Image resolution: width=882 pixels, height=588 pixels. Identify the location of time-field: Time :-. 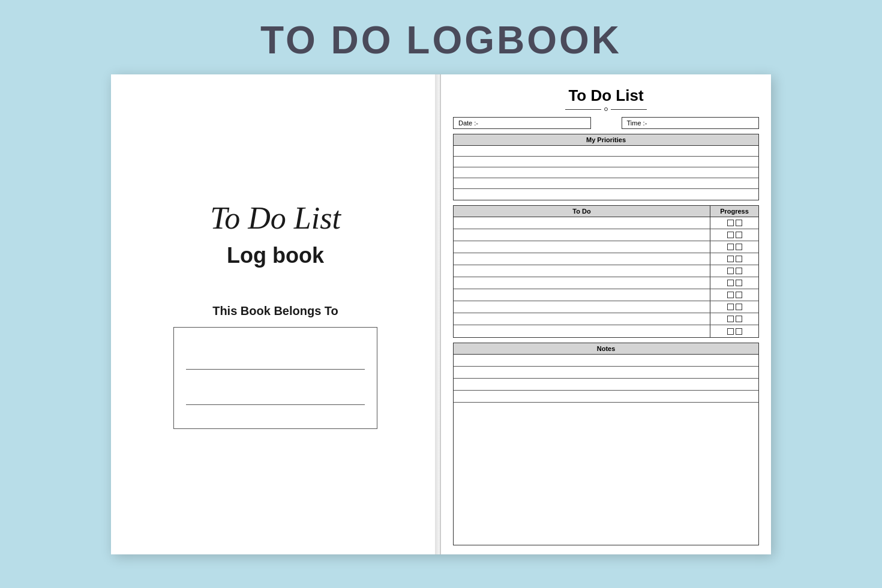
(691, 123).